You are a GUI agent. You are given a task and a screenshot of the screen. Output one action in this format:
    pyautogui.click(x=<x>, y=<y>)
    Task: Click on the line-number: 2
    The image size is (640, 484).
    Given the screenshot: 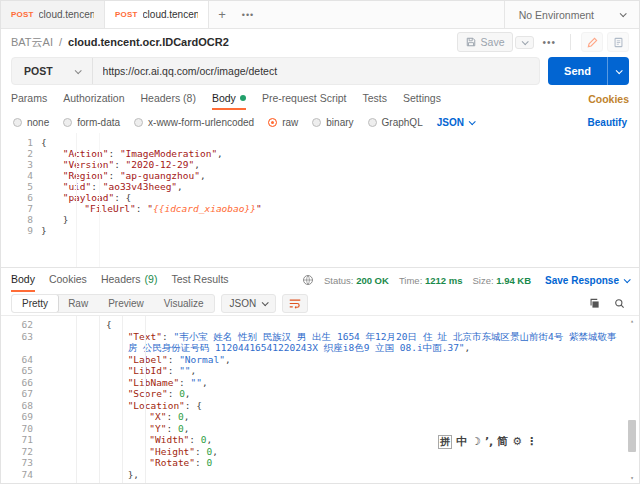 What is the action you would take?
    pyautogui.click(x=21, y=154)
    